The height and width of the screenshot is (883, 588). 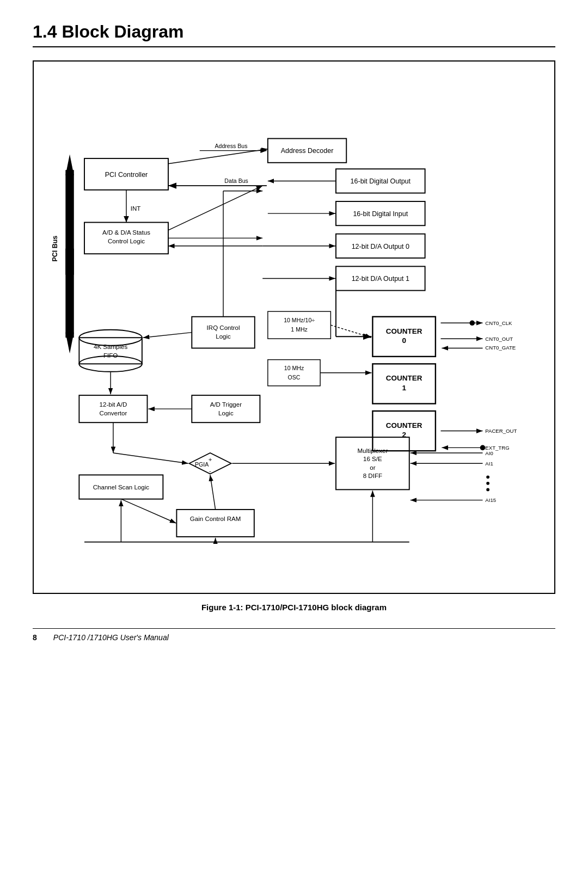 I want to click on ai1-label: AI1, so click(x=489, y=464).